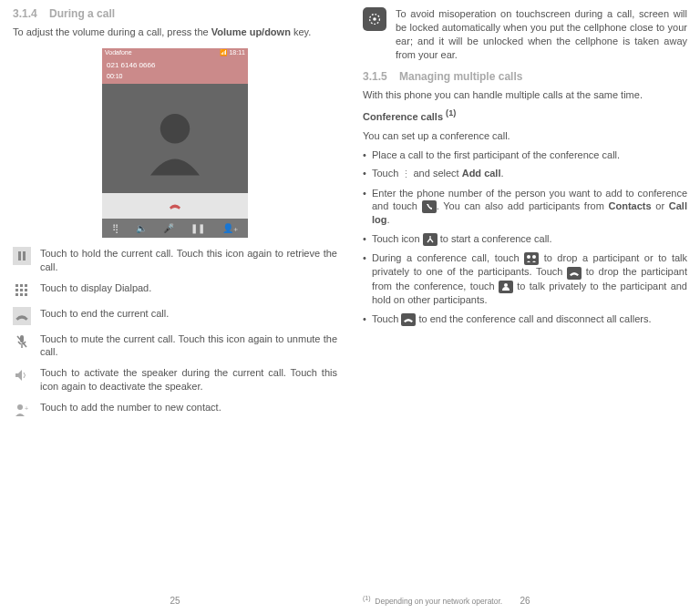 This screenshot has height=613, width=700. Describe the element at coordinates (189, 346) in the screenshot. I see `mute-desc: Touch to mute the current call. Touch th…` at that location.